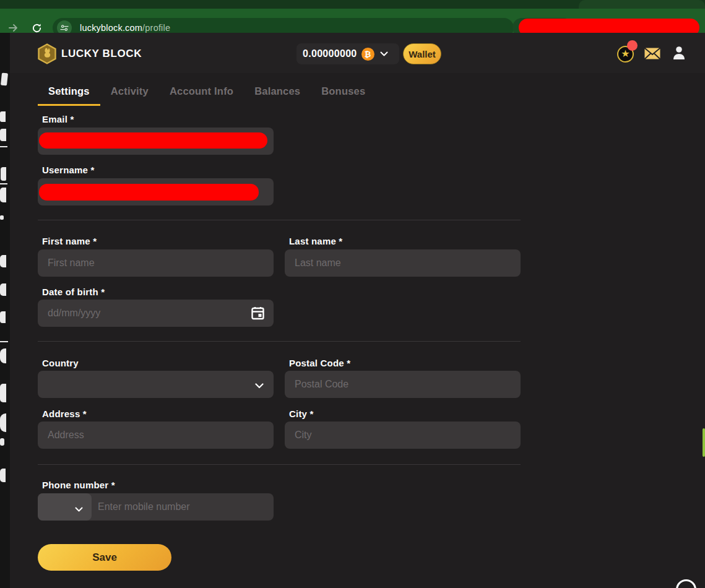 The width and height of the screenshot is (705, 588). Describe the element at coordinates (73, 292) in the screenshot. I see `dob-label: Date of birth *` at that location.